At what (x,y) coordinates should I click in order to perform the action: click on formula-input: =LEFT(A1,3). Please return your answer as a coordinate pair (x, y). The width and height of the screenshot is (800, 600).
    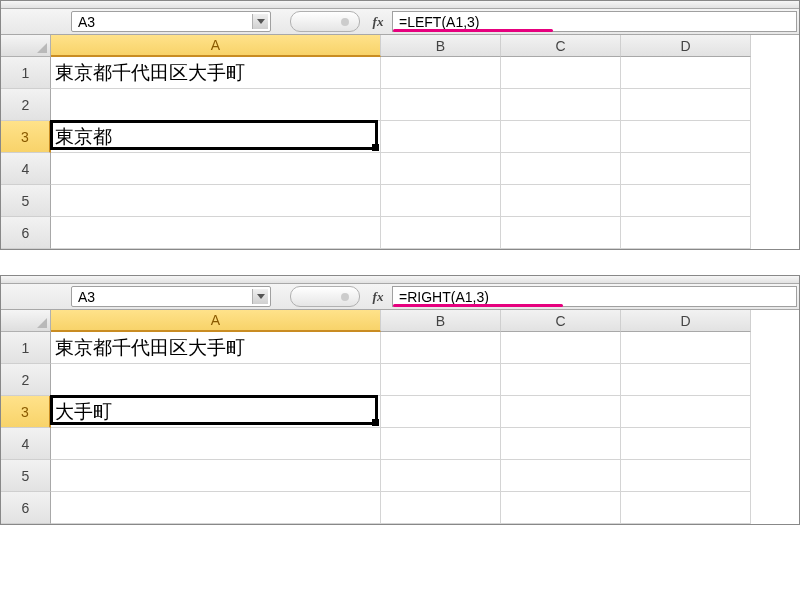
    Looking at the image, I should click on (594, 22).